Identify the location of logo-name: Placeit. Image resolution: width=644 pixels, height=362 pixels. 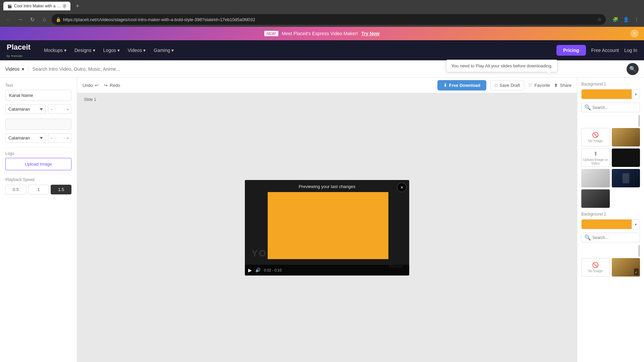
(19, 47).